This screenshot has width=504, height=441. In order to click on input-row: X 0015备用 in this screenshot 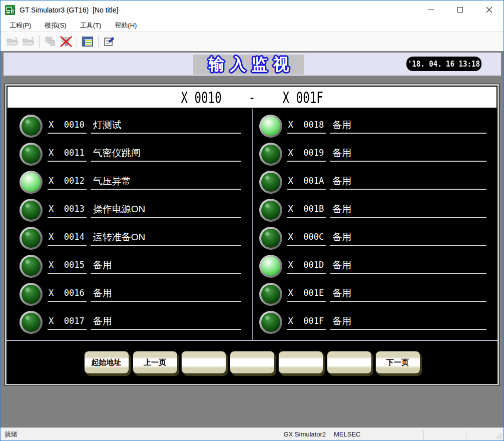, I will do `click(136, 266)`.